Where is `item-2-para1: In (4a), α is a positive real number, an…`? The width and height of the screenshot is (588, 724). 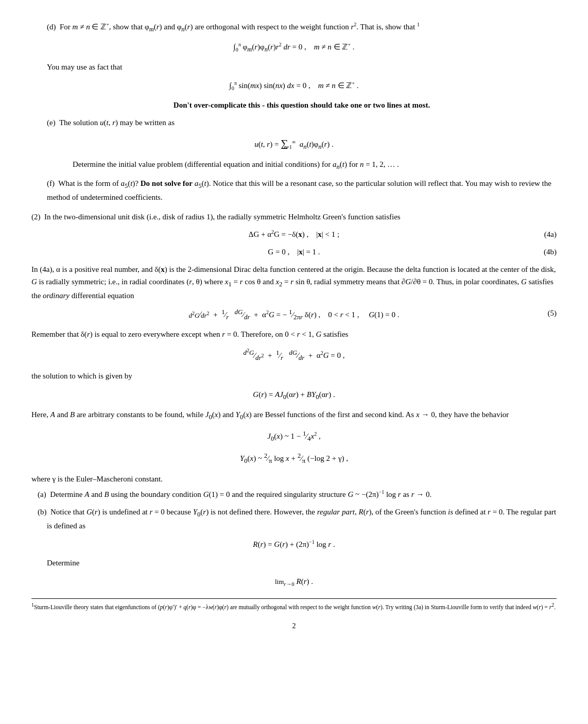
item-2-para1: In (4a), α is a positive real number, an… is located at coordinates (294, 282).